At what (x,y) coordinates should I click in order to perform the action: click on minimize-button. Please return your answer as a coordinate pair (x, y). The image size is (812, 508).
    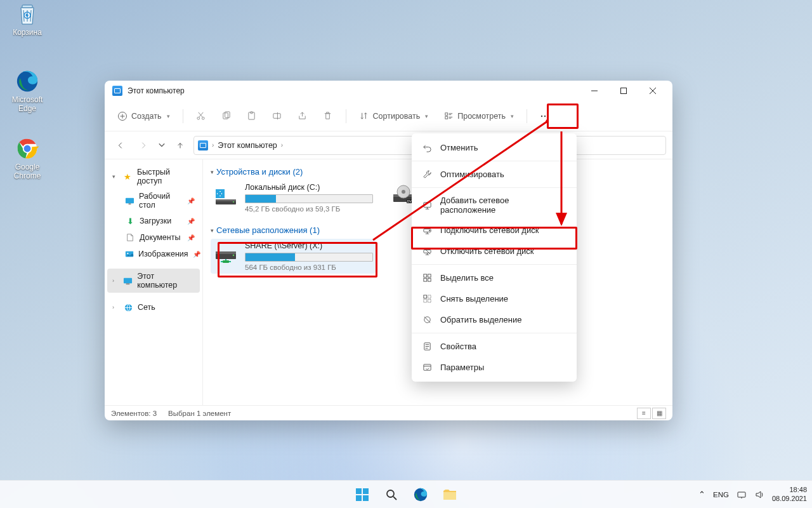
    Looking at the image, I should click on (594, 91).